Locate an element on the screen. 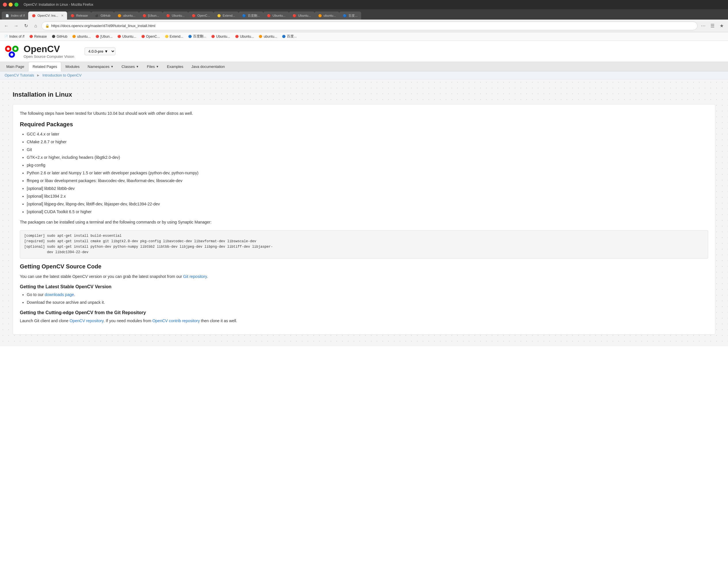  tab-baidu2: 🔵 百度... is located at coordinates (350, 16).